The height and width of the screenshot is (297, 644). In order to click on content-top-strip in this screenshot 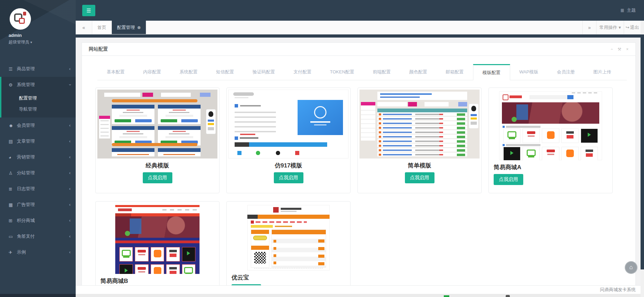, I will do `click(358, 36)`.